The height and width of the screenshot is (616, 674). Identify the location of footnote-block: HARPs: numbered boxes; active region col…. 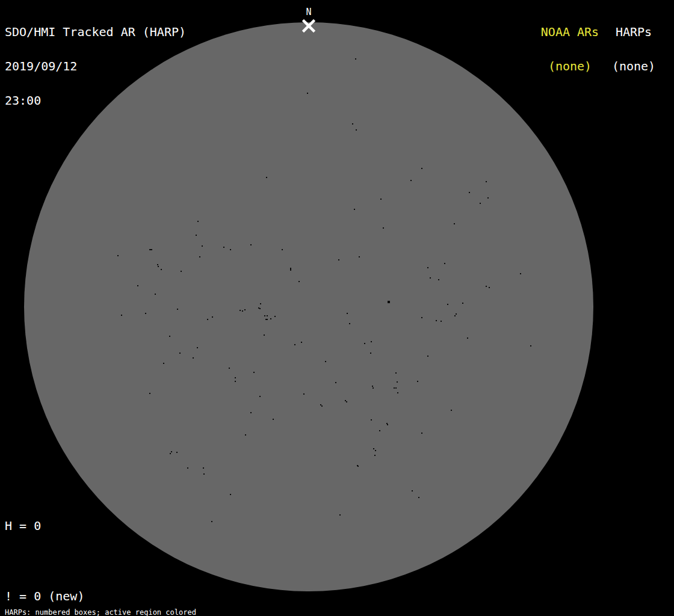
(131, 606).